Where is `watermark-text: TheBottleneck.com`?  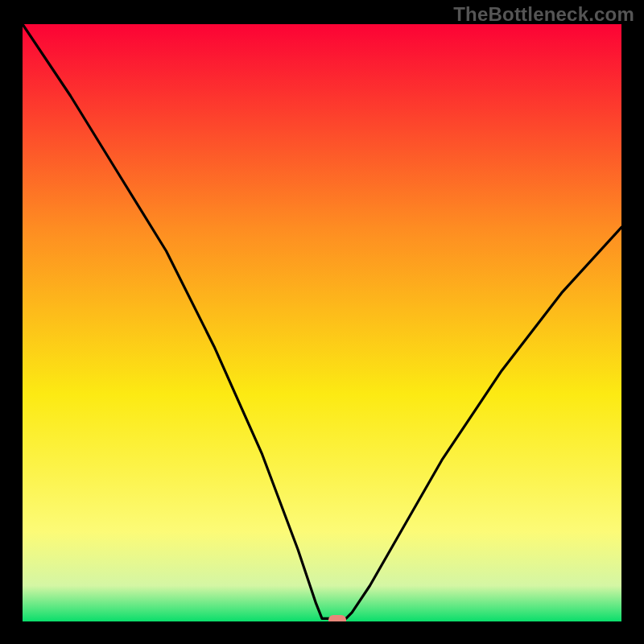
watermark-text: TheBottleneck.com is located at coordinates (544, 14).